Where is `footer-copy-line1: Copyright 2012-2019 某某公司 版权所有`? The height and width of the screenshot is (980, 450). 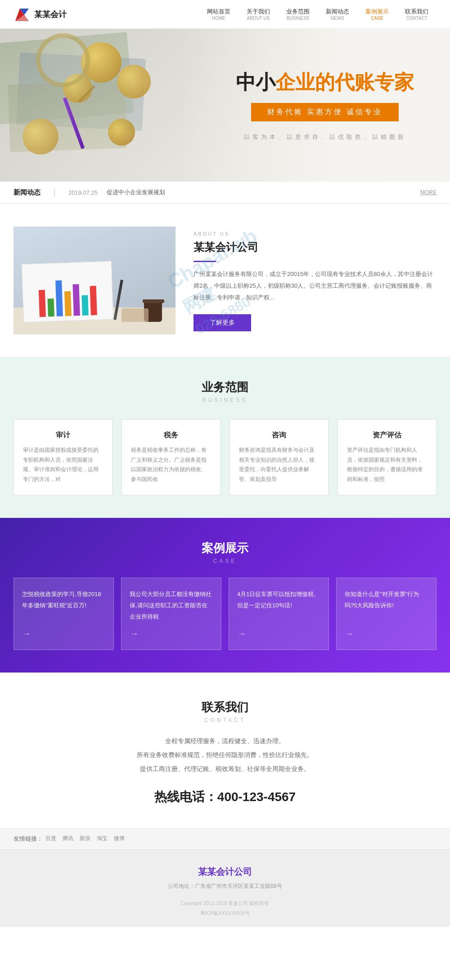
footer-copy-line1: Copyright 2012-2019 某某公司 版权所有 is located at coordinates (225, 903).